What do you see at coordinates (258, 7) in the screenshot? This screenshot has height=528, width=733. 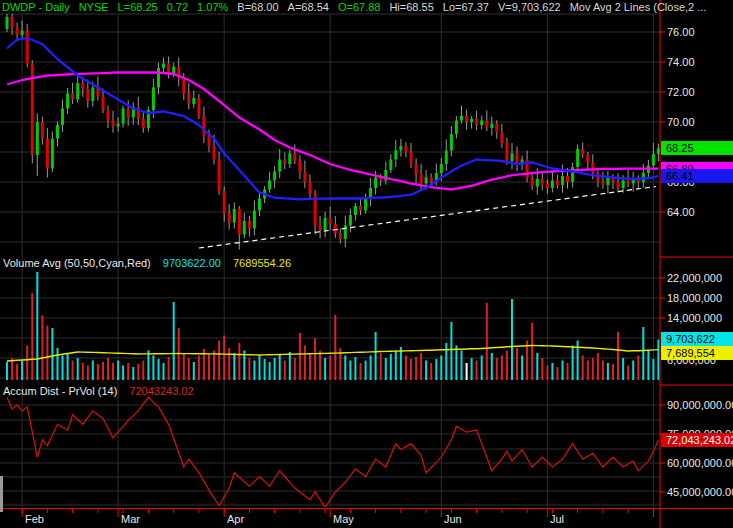 I see `header-segment-5: B=68.00` at bounding box center [258, 7].